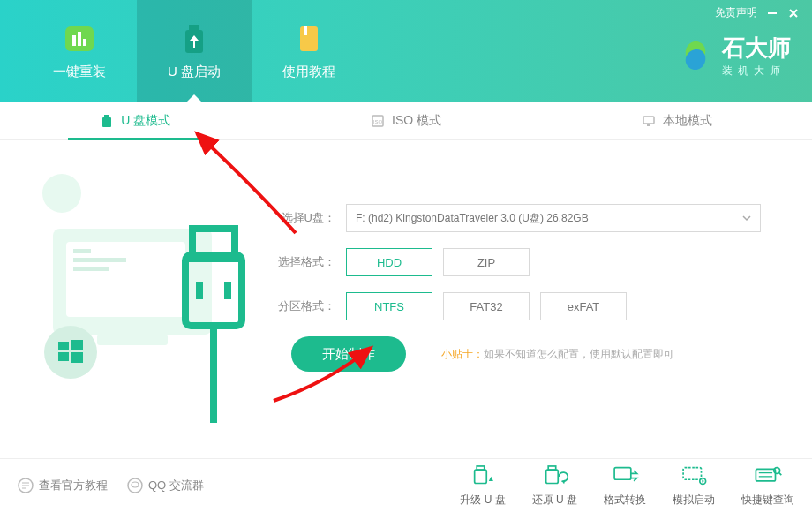 Image resolution: width=812 pixels, height=512 pixels. Describe the element at coordinates (309, 51) in the screenshot. I see `header-tab-tutorial: 使用教程` at that location.